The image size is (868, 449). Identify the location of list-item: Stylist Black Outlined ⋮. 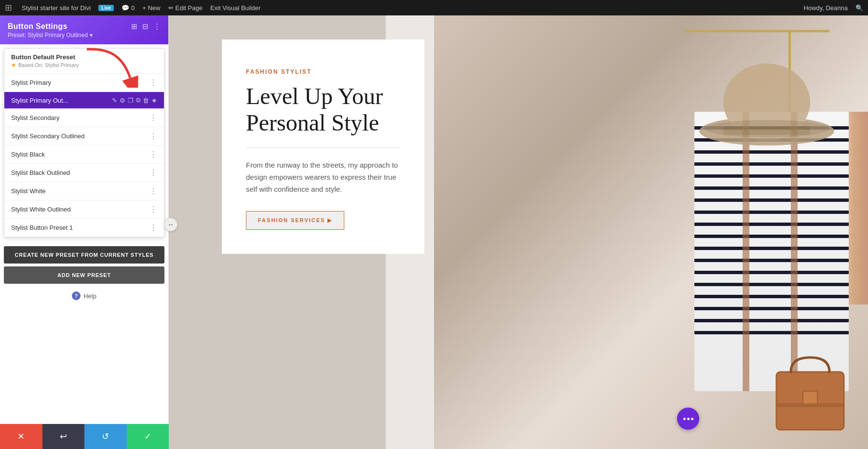
(84, 173).